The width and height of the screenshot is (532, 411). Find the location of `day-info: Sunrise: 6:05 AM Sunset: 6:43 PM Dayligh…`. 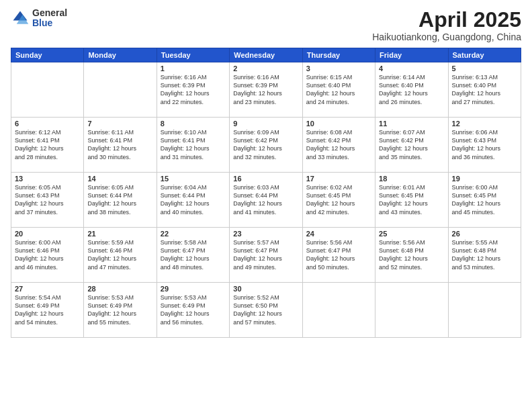

day-info: Sunrise: 6:05 AM Sunset: 6:43 PM Dayligh… is located at coordinates (47, 200).